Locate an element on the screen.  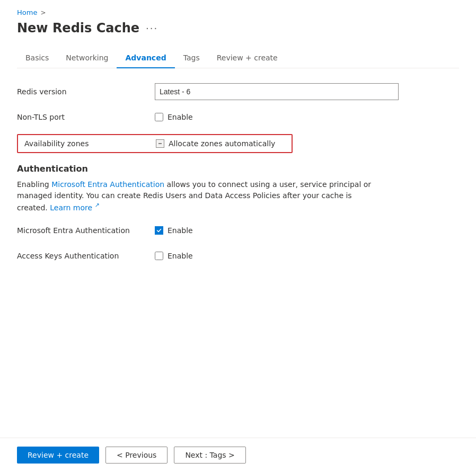
external-link-icon: ↗ is located at coordinates (98, 206).